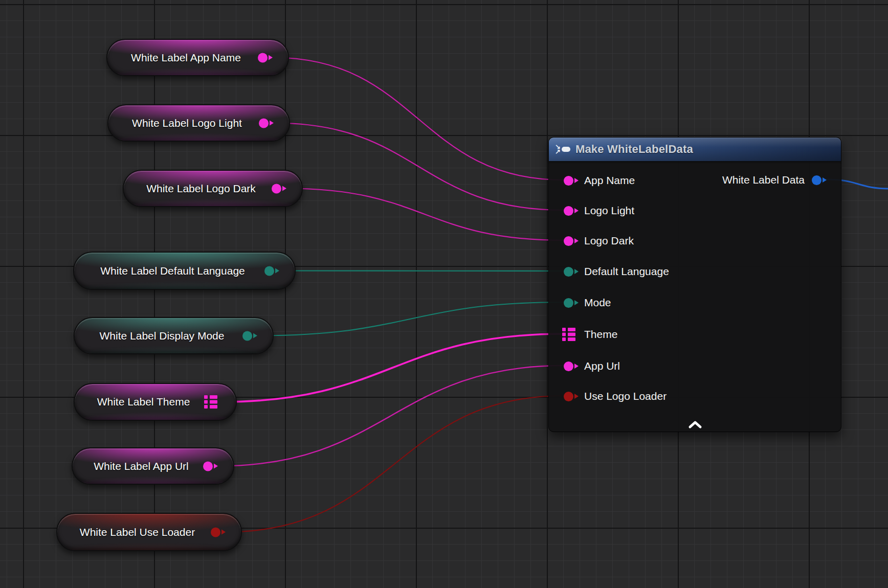 The image size is (888, 588). What do you see at coordinates (625, 396) in the screenshot?
I see `input-pin-label: Use Logo Loader` at bounding box center [625, 396].